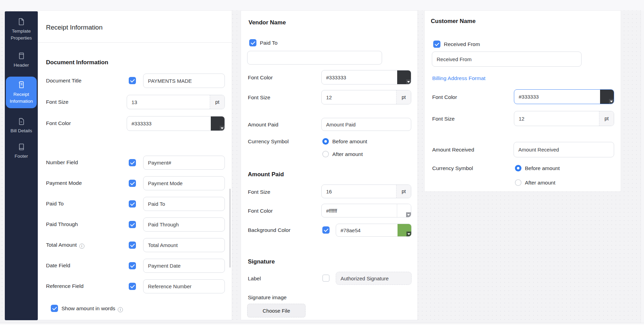 The image size is (644, 325). Describe the element at coordinates (57, 102) in the screenshot. I see `font-size-label: Font Size` at that location.